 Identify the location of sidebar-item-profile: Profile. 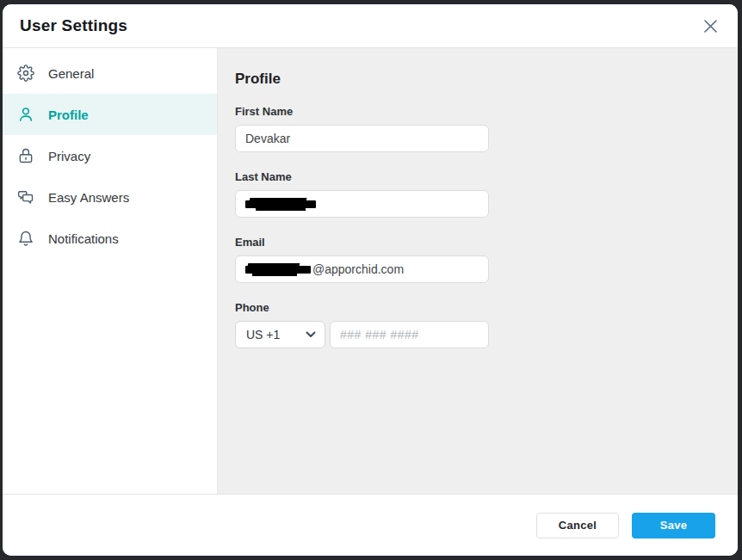
(110, 114).